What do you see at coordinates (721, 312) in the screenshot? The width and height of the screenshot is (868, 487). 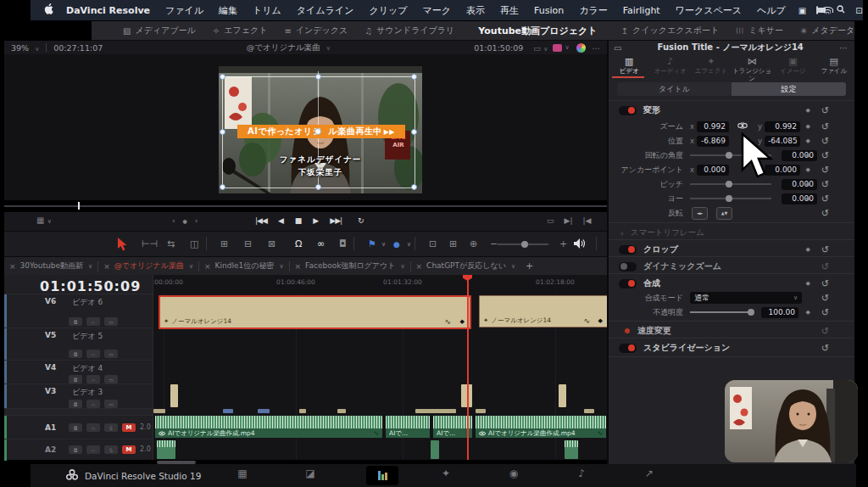 I see `opacity-slider` at bounding box center [721, 312].